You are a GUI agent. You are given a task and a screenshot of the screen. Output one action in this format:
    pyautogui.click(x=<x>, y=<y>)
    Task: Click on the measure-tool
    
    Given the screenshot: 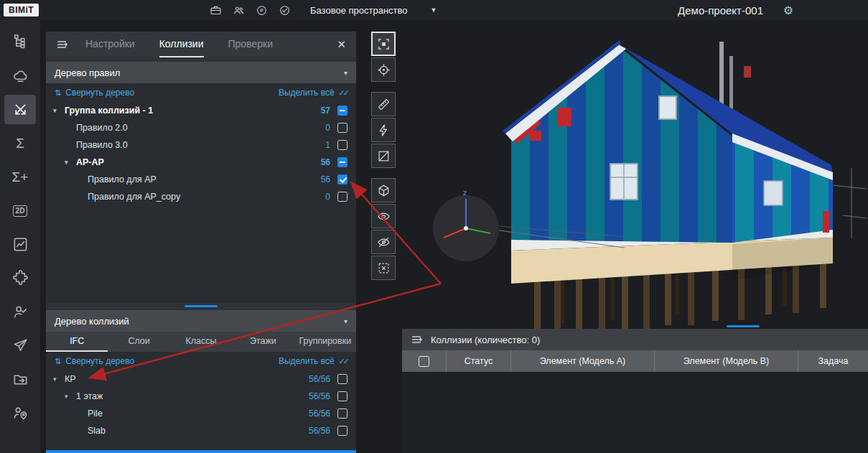 What is the action you would take?
    pyautogui.click(x=383, y=104)
    